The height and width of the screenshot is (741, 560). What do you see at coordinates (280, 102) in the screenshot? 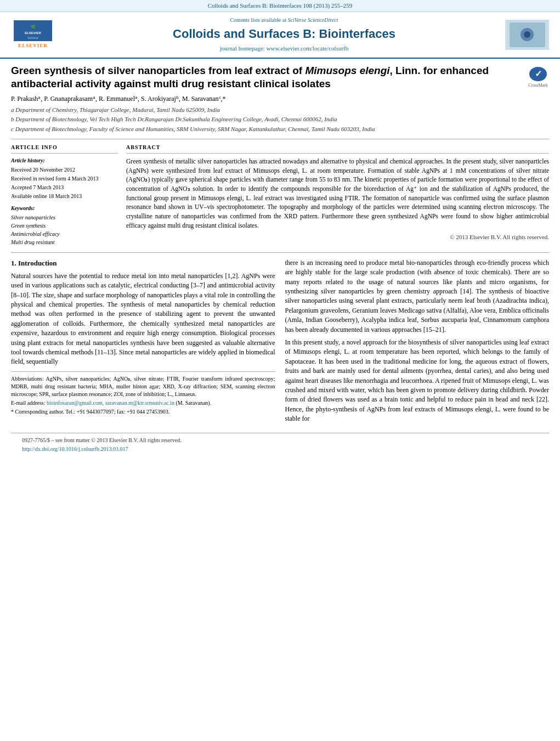
I see `article-title-section: Green synthesis of silver nanoparticles …` at bounding box center [280, 102].